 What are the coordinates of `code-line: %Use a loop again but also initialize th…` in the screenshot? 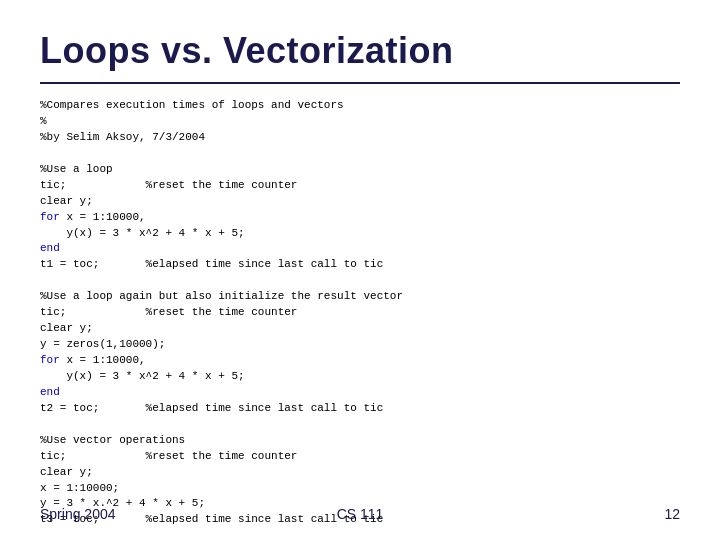 It's located at (222, 296).